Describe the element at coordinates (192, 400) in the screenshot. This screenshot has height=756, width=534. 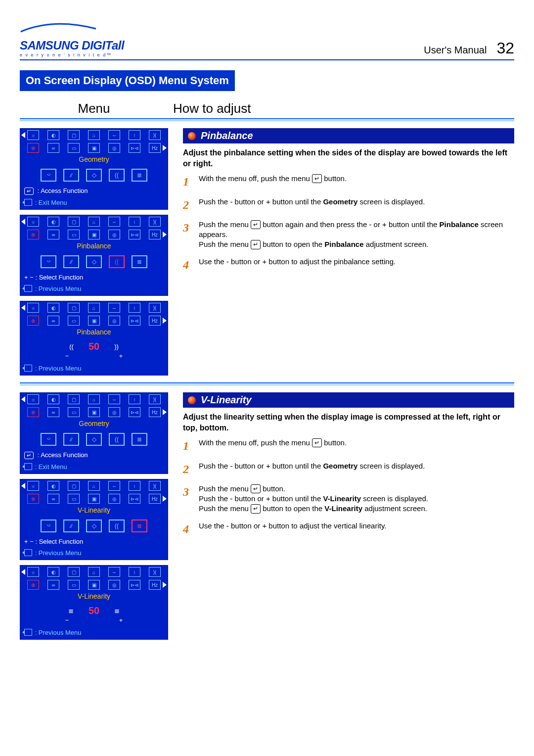
I see `topic-dot-icon` at that location.